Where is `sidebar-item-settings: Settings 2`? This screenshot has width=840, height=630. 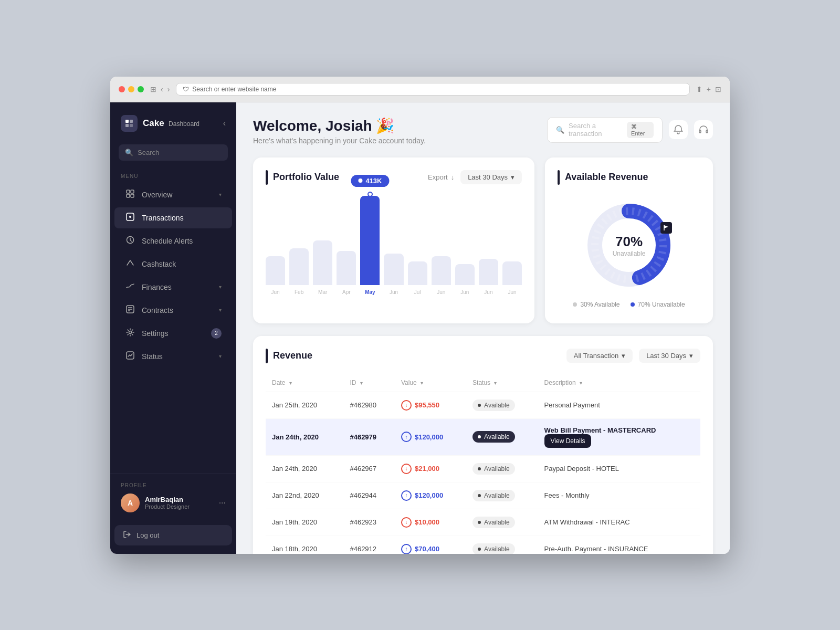
sidebar-item-settings: Settings 2 is located at coordinates (173, 333).